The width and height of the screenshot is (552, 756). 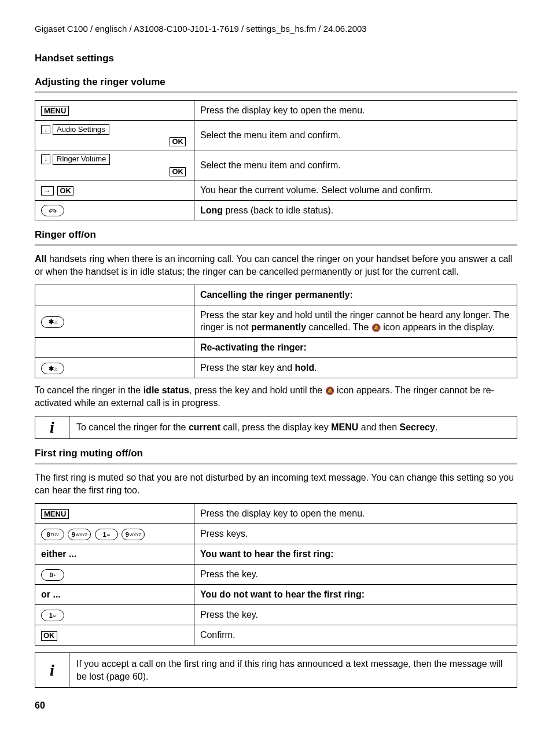 I want to click on table-row: ↓ Ringer Volume OK Select the menu item …, so click(x=277, y=165).